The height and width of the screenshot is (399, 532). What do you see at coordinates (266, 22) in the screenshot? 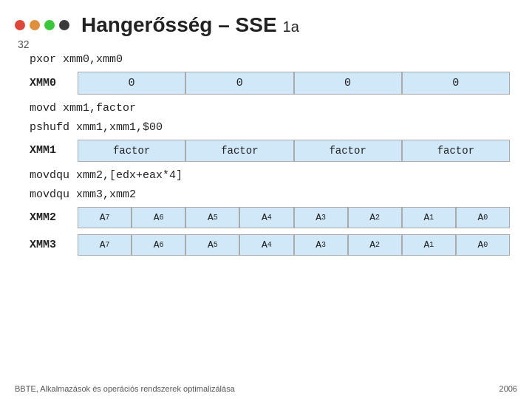
I see `title-bar: Hangerősség – SSE 1a` at bounding box center [266, 22].